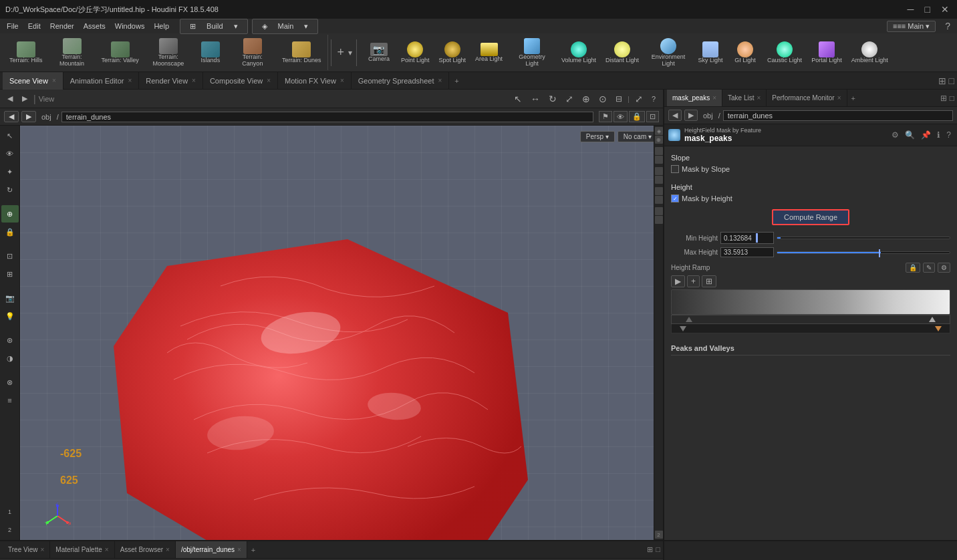 The width and height of the screenshot is (957, 560). Describe the element at coordinates (10, 400) in the screenshot. I see `vp-tool-misc: ≡` at that location.